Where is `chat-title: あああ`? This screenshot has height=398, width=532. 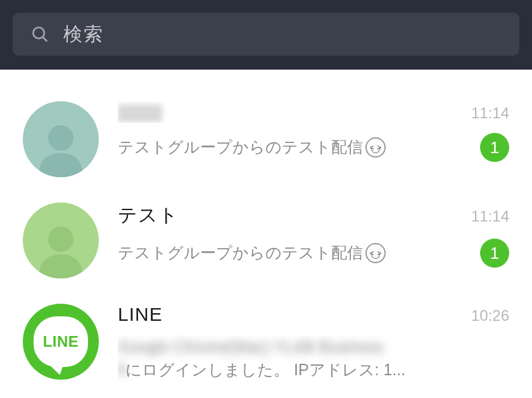
chat-title: あああ is located at coordinates (291, 112).